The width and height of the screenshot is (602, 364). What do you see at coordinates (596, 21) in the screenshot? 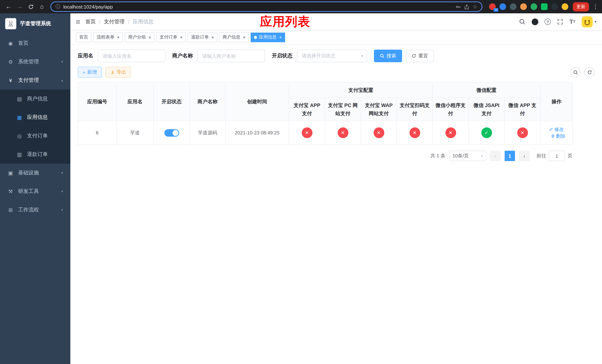
I see `caret-down-icon: ▾` at bounding box center [596, 21].